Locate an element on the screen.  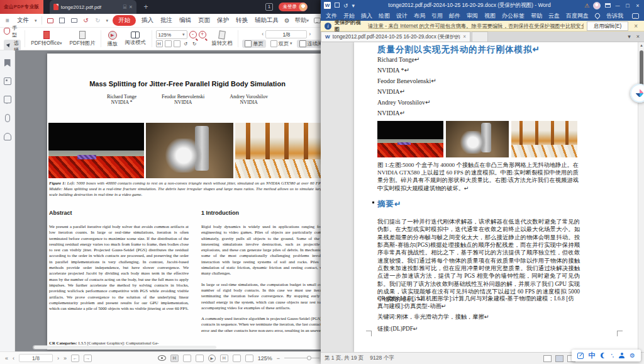
eye-protect-icon is located at coordinates (162, 358).